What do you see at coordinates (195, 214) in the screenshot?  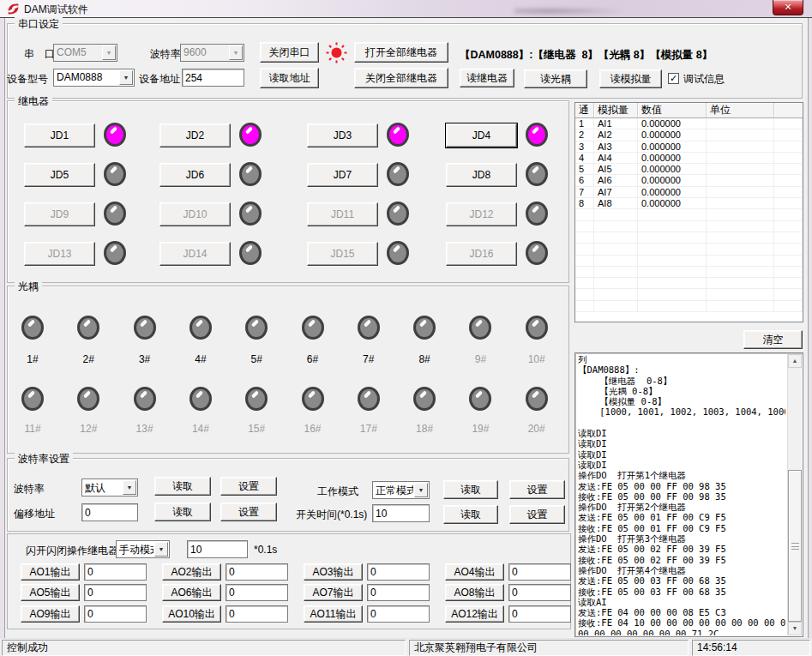 I see `relay-button-jd10: JD10` at bounding box center [195, 214].